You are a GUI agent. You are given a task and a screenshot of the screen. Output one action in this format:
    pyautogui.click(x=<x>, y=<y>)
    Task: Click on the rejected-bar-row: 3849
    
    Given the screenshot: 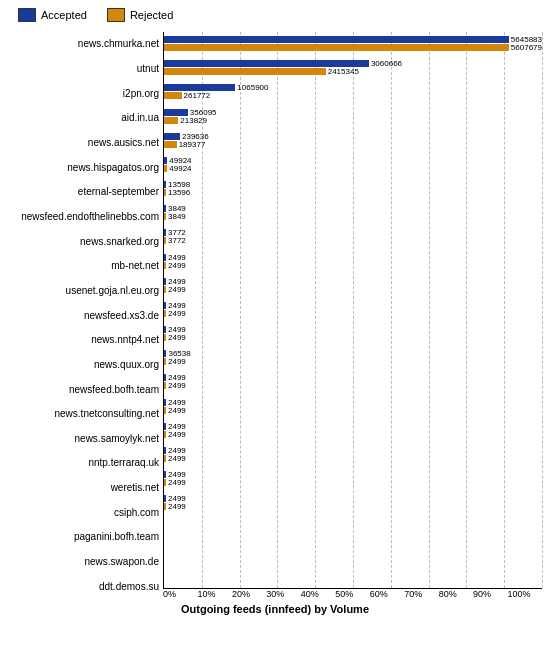 What is the action you would take?
    pyautogui.click(x=353, y=216)
    